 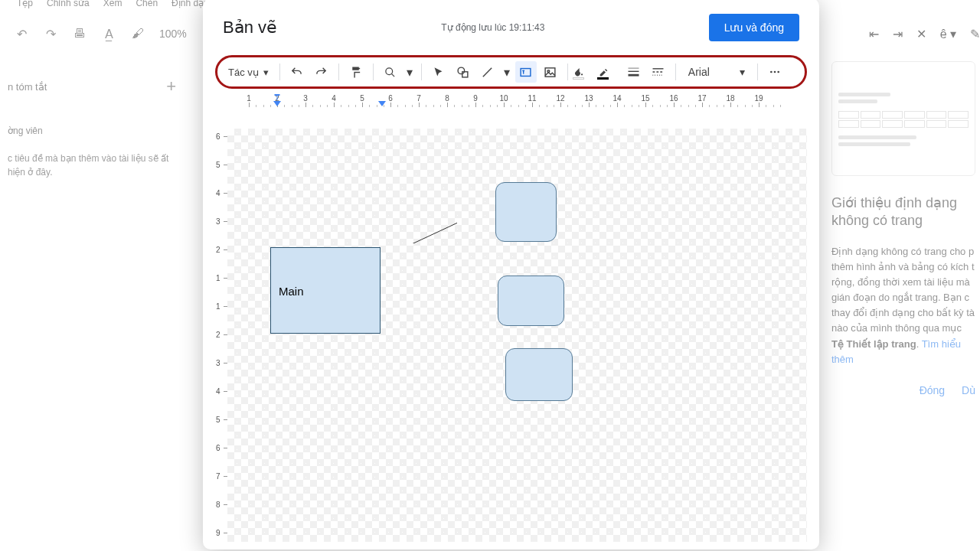 What do you see at coordinates (277, 104) in the screenshot?
I see `left-indent-marker` at bounding box center [277, 104].